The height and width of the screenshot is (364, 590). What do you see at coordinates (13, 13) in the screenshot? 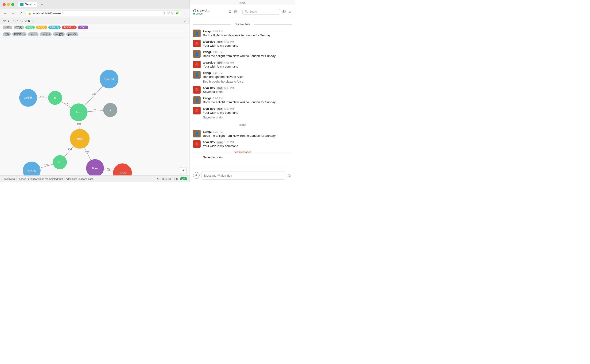
I see `forward-button: →` at bounding box center [13, 13].